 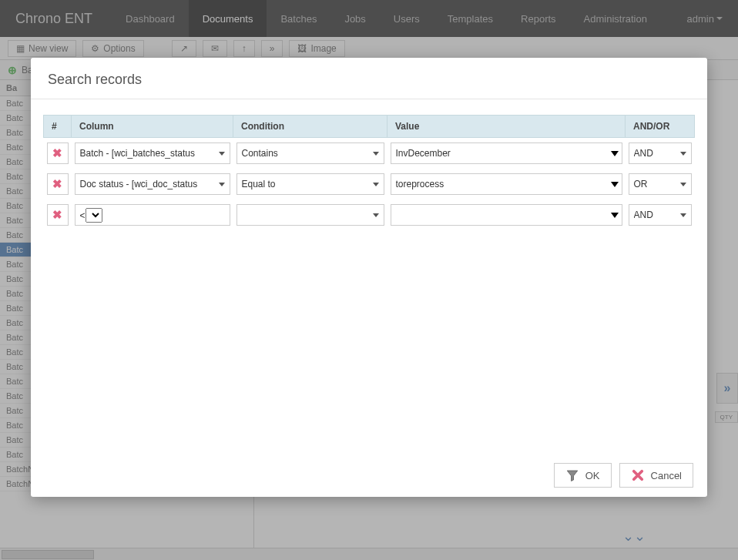 I want to click on modal-title: Search records, so click(x=369, y=79).